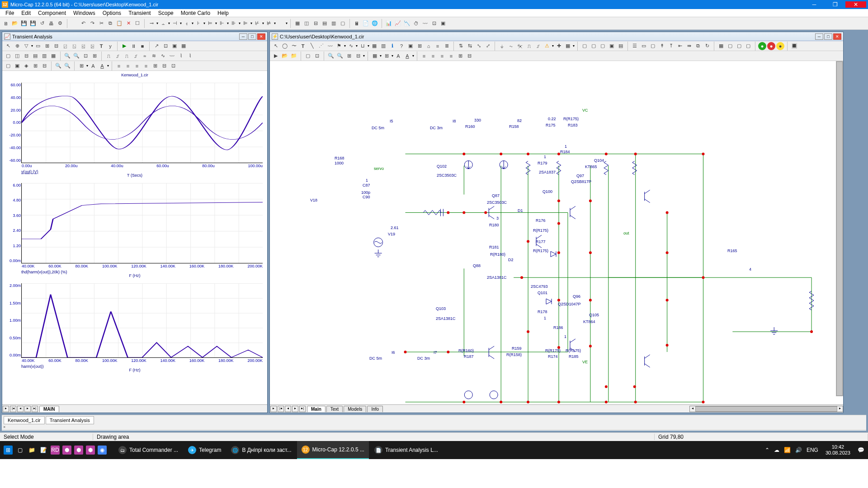 The width and height of the screenshot is (868, 488). I want to click on s1-icon: ▣, so click(175, 46).